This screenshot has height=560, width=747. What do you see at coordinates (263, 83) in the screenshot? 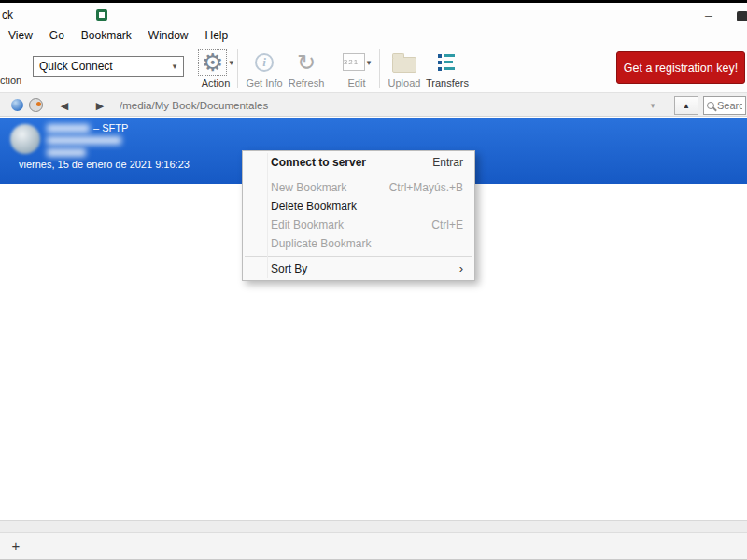
I see `get-info-label: Get Info` at bounding box center [263, 83].